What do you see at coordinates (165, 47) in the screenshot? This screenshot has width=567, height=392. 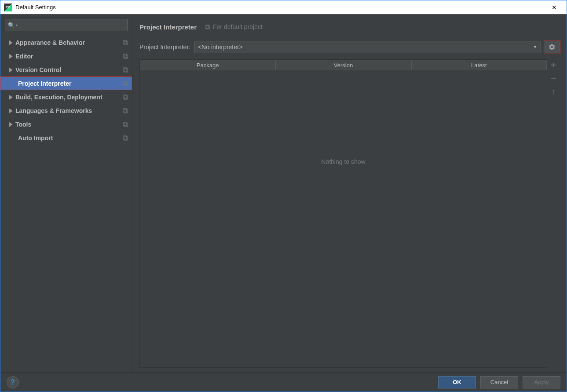 I see `interpreter-label: Project Interpreter:` at bounding box center [165, 47].